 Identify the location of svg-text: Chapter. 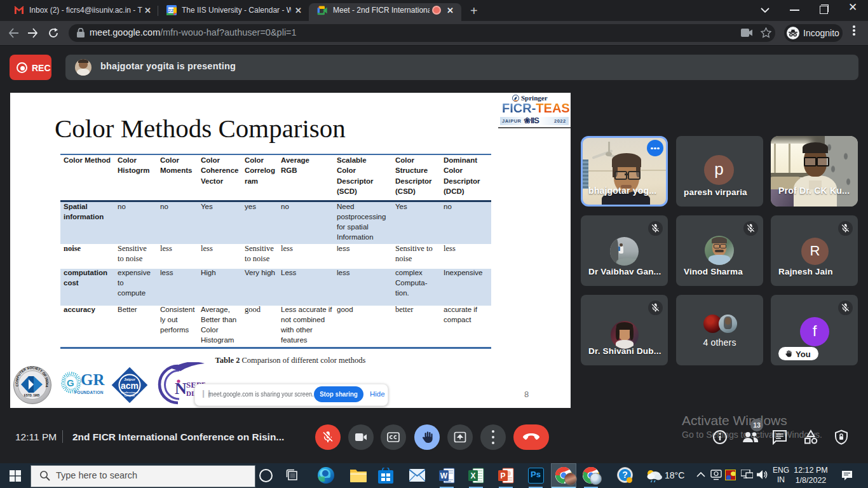
(130, 395).